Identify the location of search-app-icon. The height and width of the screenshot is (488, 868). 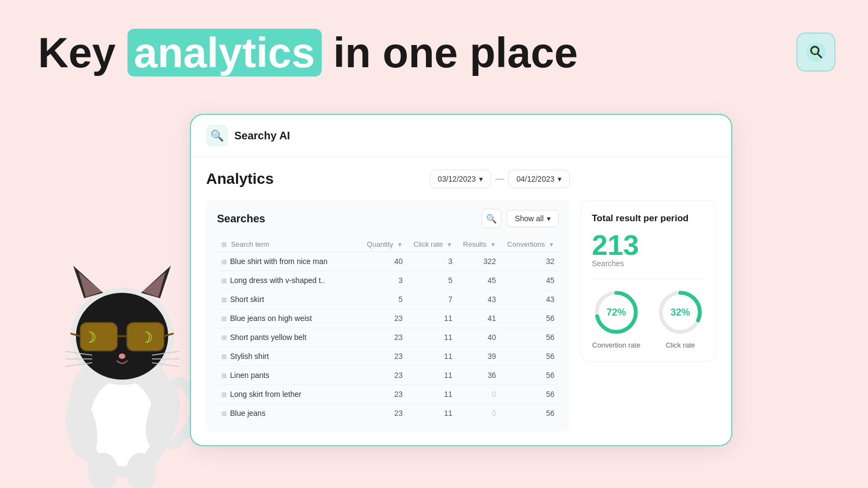
(816, 52).